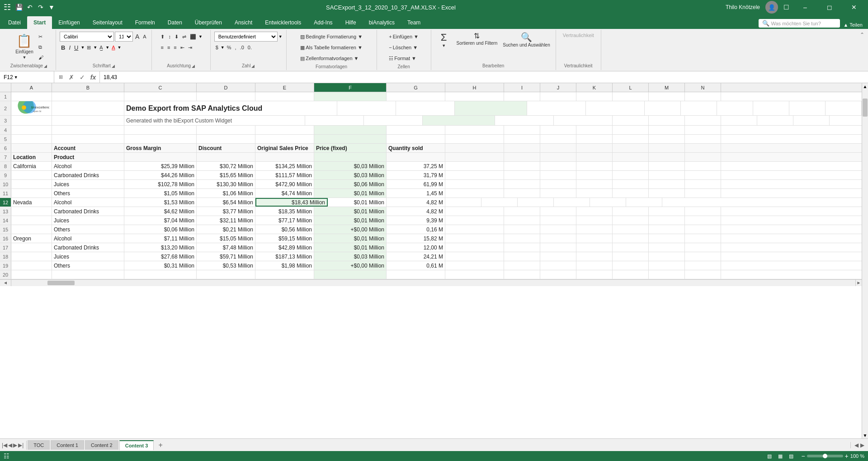 This screenshot has width=868, height=461. I want to click on cell-6d-discount: Discount, so click(226, 148).